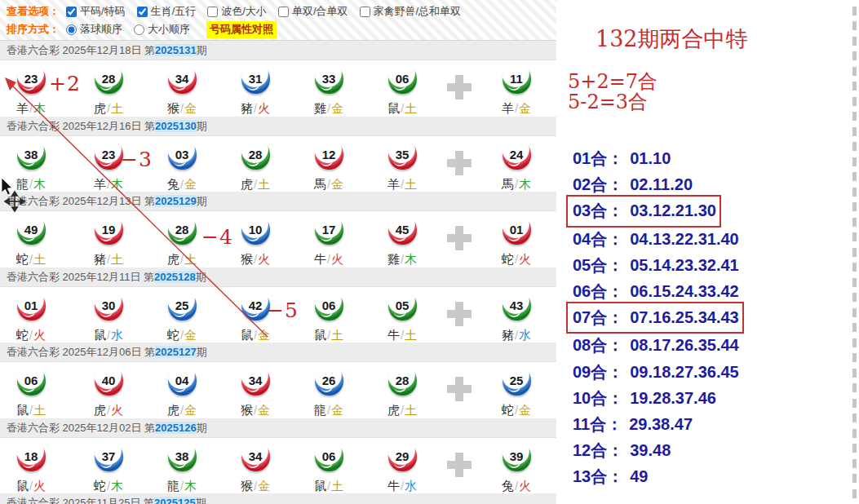 Image resolution: width=859 pixels, height=504 pixels. What do you see at coordinates (166, 11) in the screenshot?
I see `view-option-2: 生肖/五行` at bounding box center [166, 11].